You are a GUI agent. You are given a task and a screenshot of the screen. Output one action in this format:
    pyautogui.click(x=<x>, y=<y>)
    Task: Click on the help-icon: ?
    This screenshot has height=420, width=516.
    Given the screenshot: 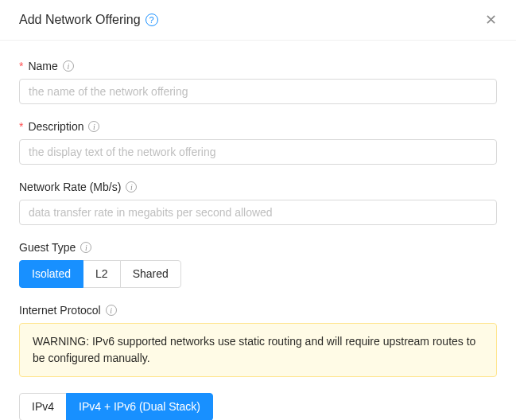 What is the action you would take?
    pyautogui.click(x=152, y=20)
    